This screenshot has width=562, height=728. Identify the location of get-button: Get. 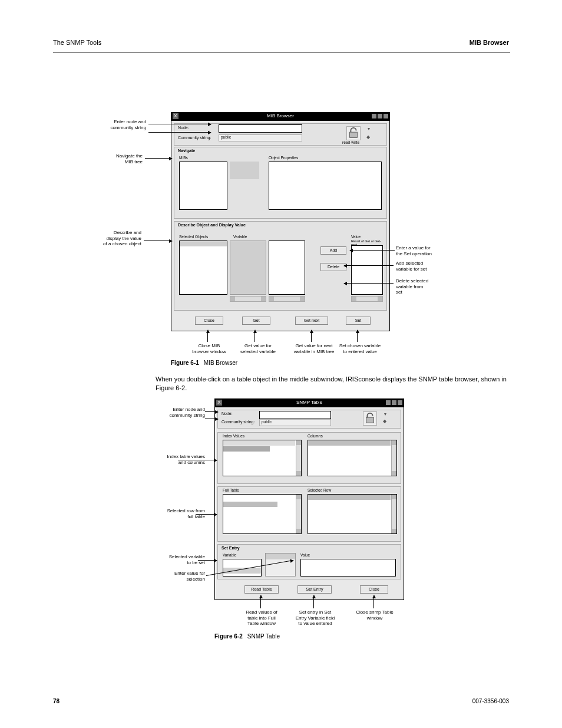
(256, 321).